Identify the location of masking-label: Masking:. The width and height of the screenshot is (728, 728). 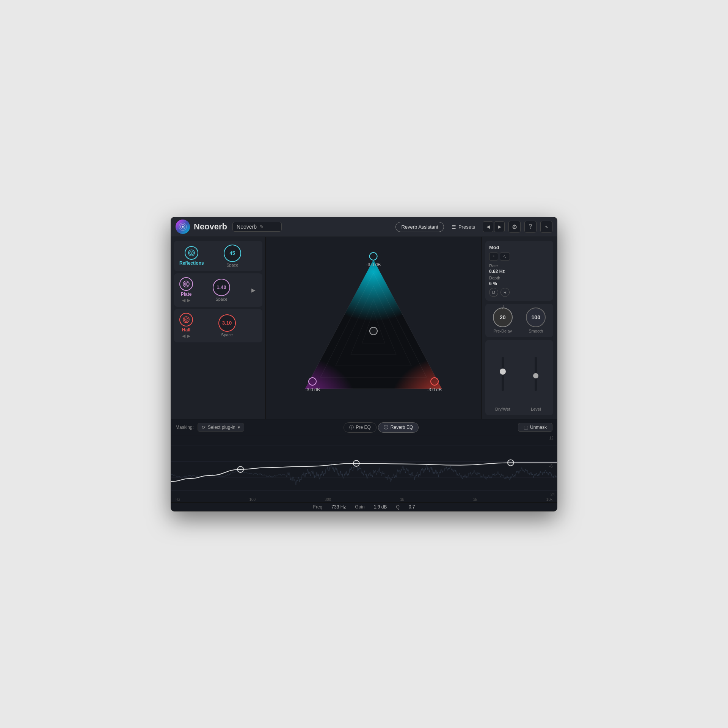
(185, 427).